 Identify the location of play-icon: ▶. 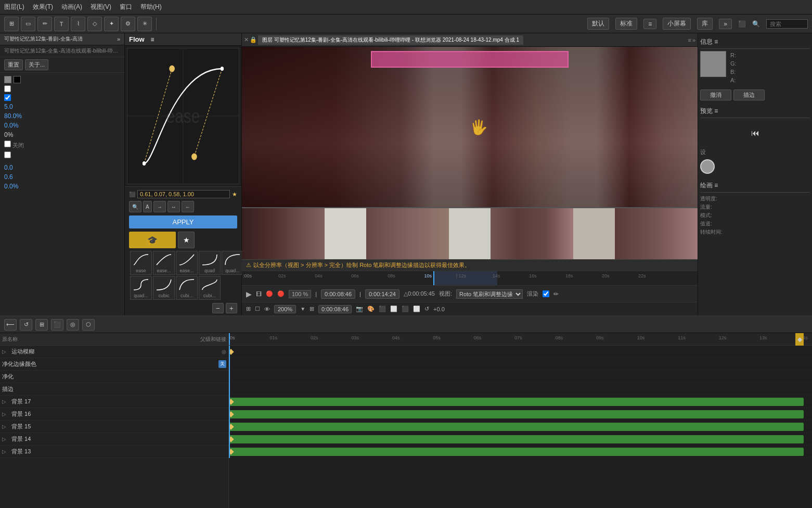
(249, 294).